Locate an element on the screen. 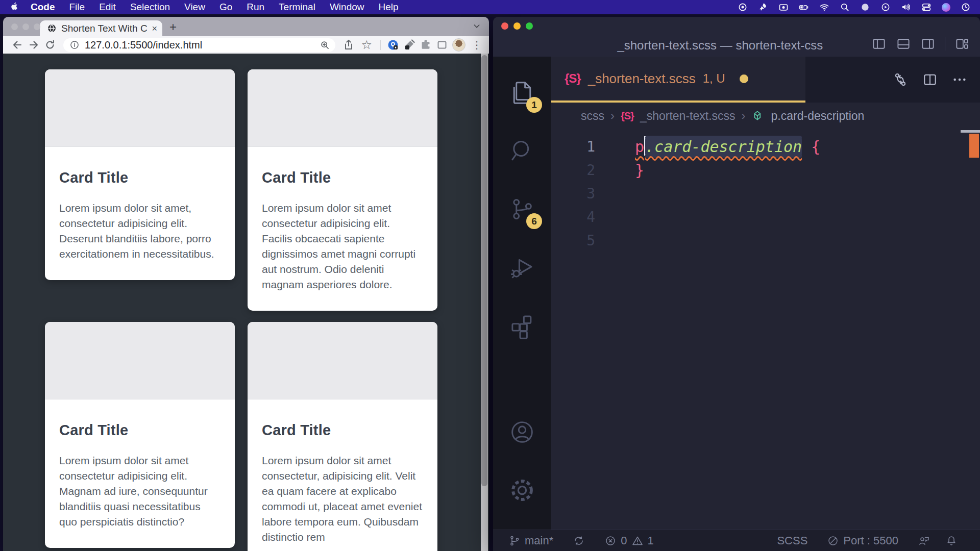 This screenshot has height=551, width=980. card: Card Title Lorem ipsum dolor sit amet, c… is located at coordinates (140, 174).